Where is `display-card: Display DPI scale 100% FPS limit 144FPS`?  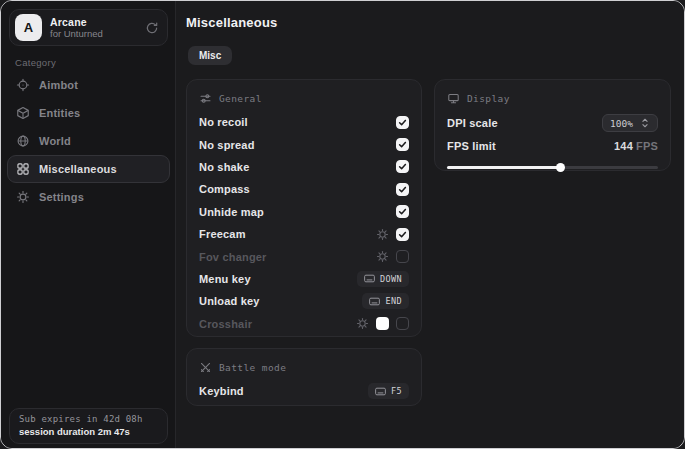
display-card: Display DPI scale 100% FPS limit 144FPS is located at coordinates (552, 125).